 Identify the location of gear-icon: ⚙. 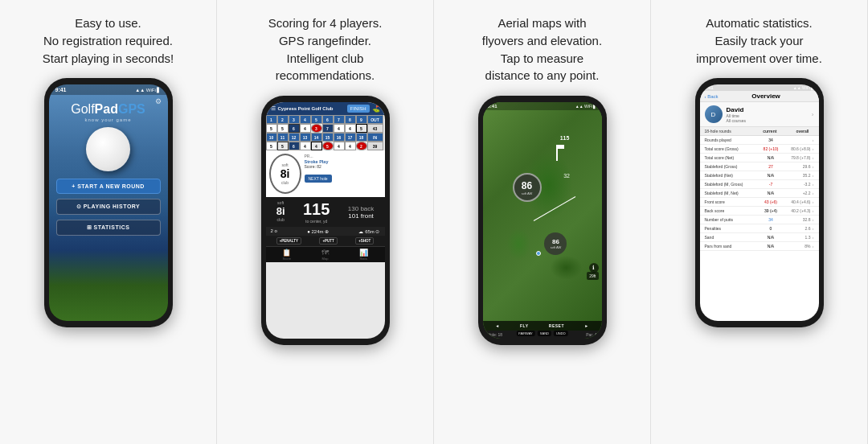
(158, 101).